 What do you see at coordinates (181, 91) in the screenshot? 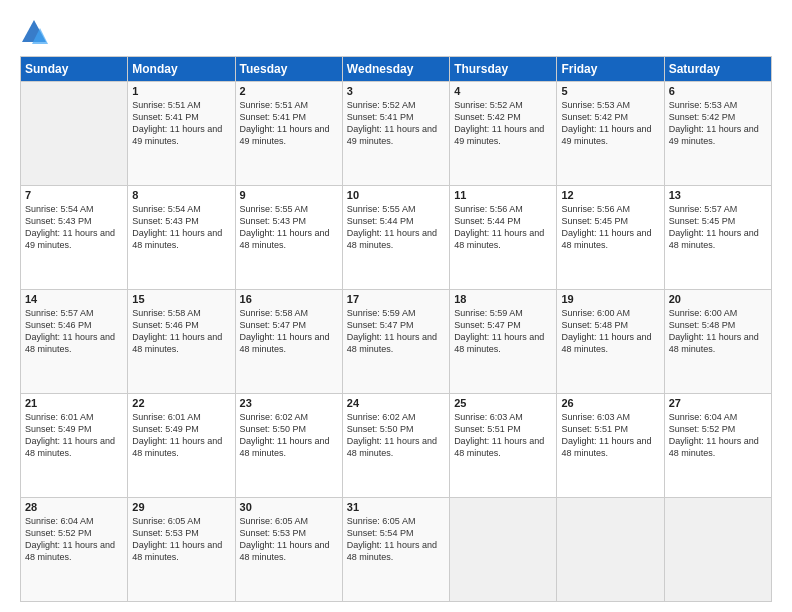
I see `day-number: 1` at bounding box center [181, 91].